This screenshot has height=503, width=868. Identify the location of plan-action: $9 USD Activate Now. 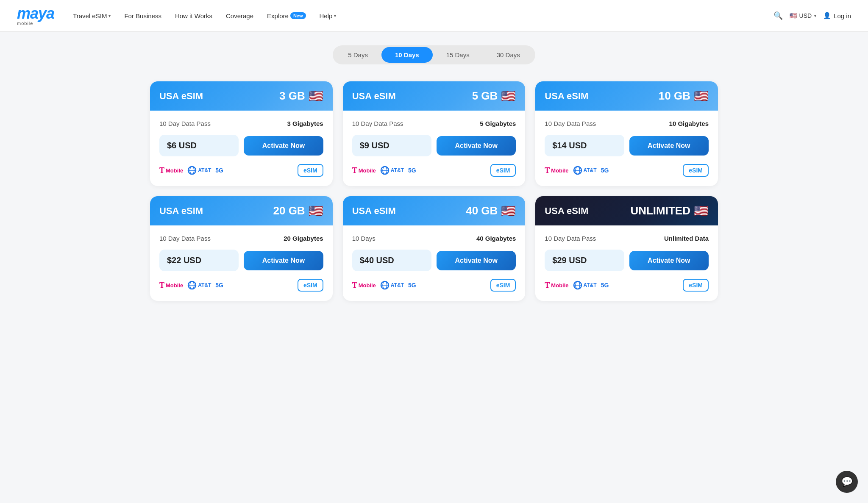
(434, 146).